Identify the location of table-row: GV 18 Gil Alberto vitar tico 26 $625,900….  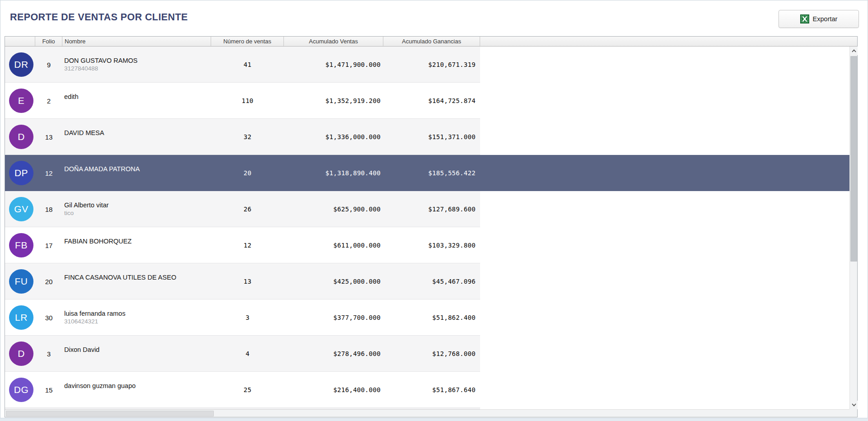
(427, 209).